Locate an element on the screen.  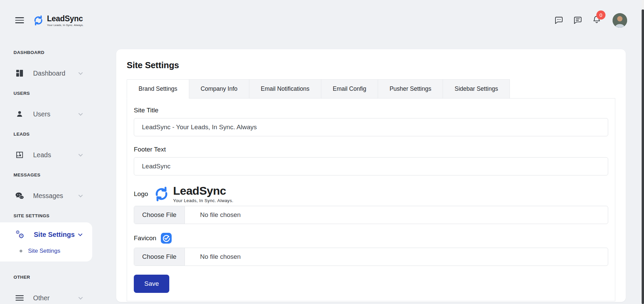
bullet-icon is located at coordinates (21, 251).